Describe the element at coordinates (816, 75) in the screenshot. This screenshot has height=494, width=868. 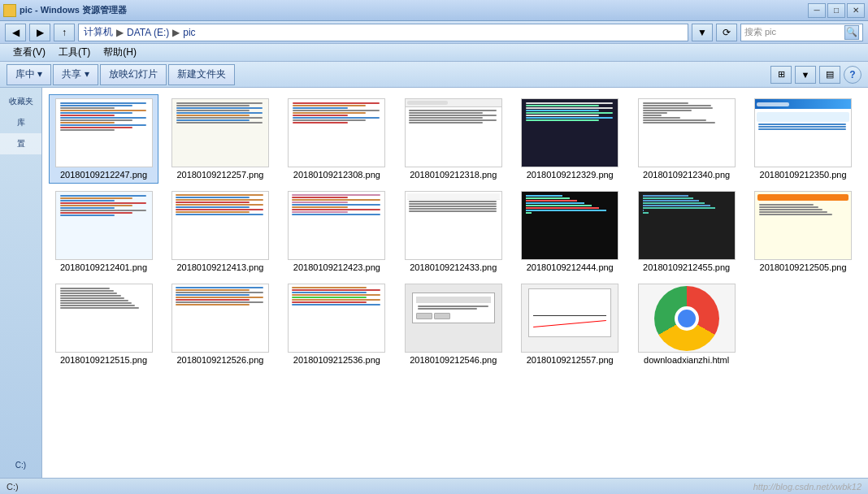
I see `toolbar-right: ⊞ ▼ ▤ ?` at that location.